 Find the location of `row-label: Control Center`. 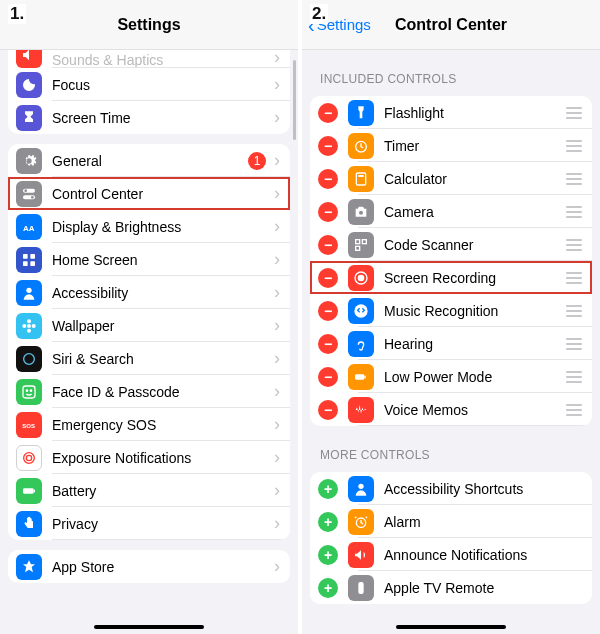

row-label: Control Center is located at coordinates (161, 194).